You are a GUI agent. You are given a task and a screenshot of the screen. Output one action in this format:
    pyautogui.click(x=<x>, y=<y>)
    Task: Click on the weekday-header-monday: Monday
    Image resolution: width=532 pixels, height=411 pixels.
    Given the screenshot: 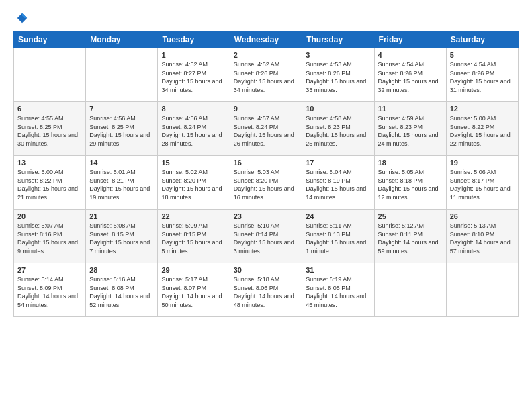 What is the action you would take?
    pyautogui.click(x=122, y=40)
    